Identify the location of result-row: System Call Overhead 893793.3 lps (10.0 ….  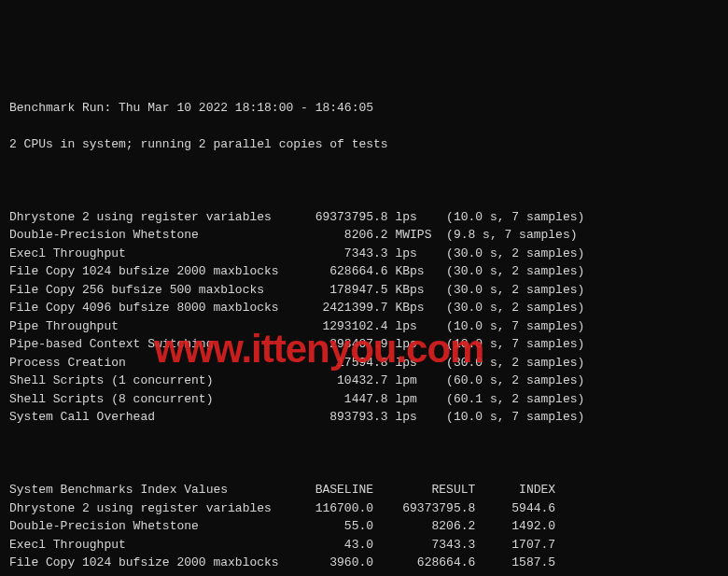
(364, 417).